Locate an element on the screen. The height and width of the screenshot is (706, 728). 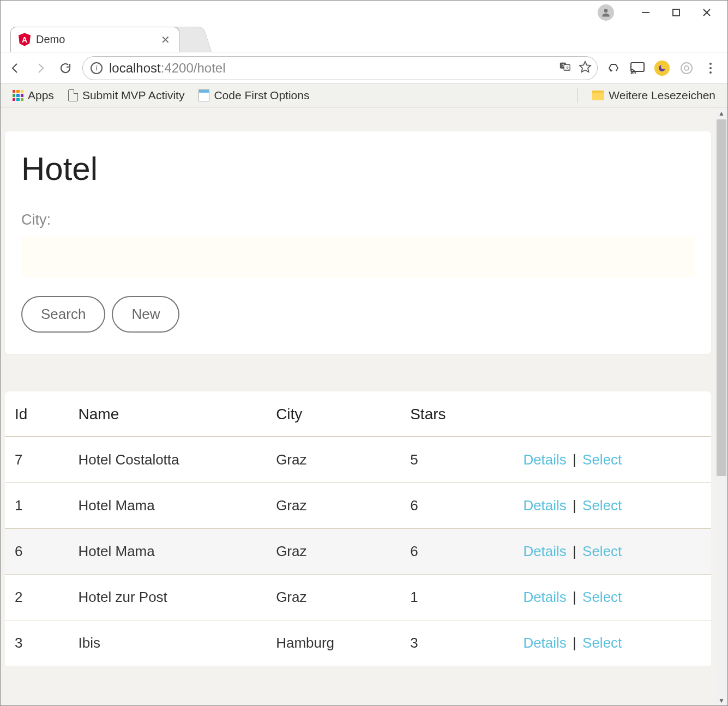
bookmark-star-icon is located at coordinates (585, 68).